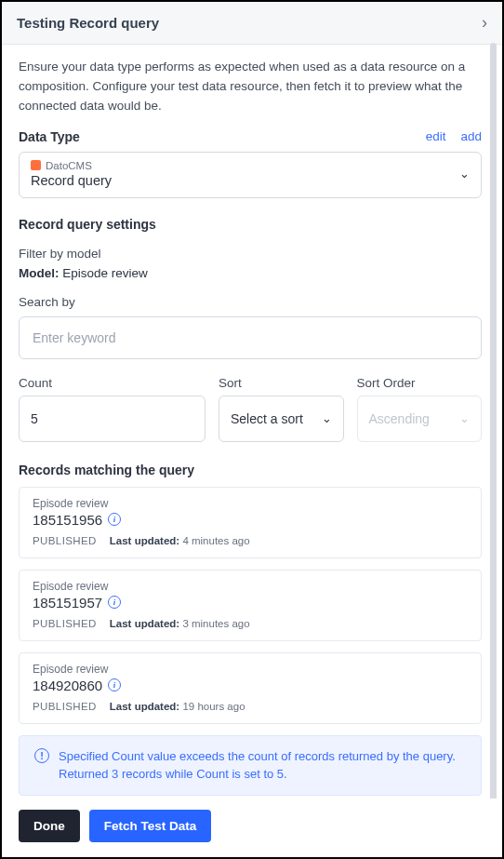 The image size is (504, 859). Describe the element at coordinates (252, 23) in the screenshot. I see `panel-header: Testing Record query ›` at that location.